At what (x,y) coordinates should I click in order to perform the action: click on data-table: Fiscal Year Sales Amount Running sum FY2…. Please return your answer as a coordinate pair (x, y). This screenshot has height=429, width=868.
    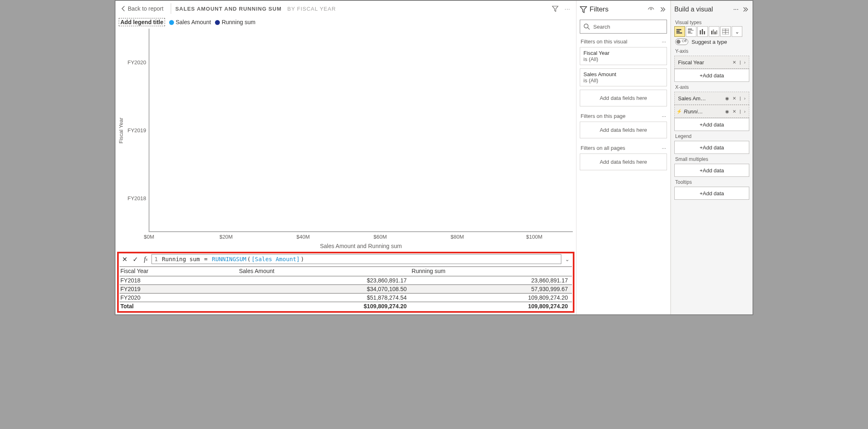
    Looking at the image, I should click on (346, 288).